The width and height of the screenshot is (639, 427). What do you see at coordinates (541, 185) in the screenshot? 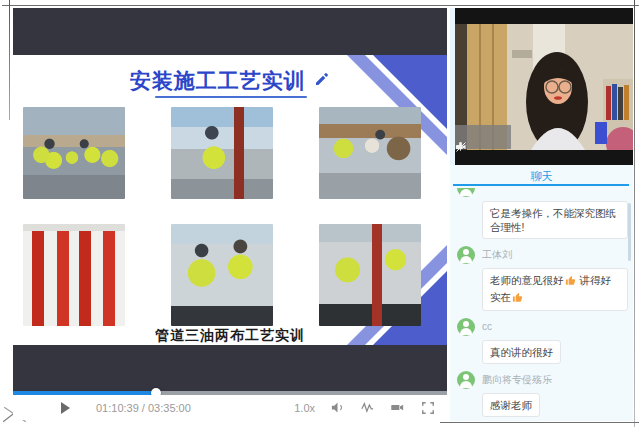
I see `chat-tab-underline` at bounding box center [541, 185].